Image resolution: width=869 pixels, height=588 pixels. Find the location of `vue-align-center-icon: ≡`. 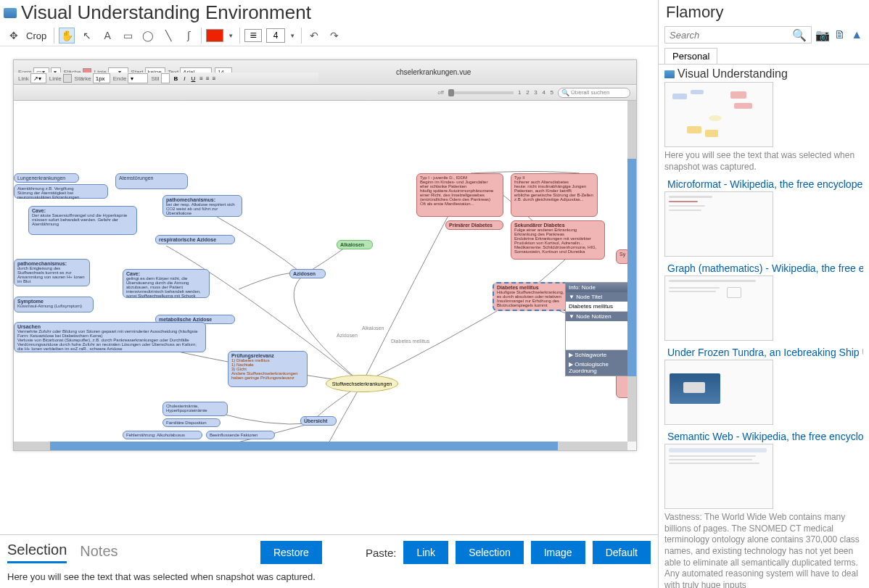

vue-align-center-icon: ≡ is located at coordinates (207, 78).